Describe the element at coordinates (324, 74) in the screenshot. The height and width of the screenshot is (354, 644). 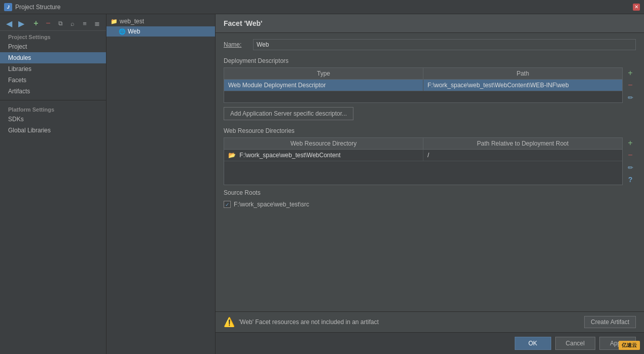
I see `deployment-type-header: Type` at that location.